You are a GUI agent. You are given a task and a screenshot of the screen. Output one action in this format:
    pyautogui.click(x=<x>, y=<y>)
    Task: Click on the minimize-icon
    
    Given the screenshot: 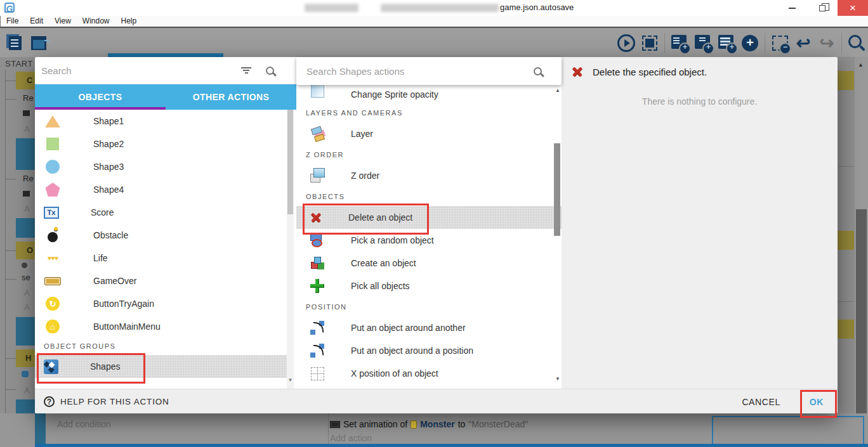 What is the action you would take?
    pyautogui.click(x=792, y=8)
    